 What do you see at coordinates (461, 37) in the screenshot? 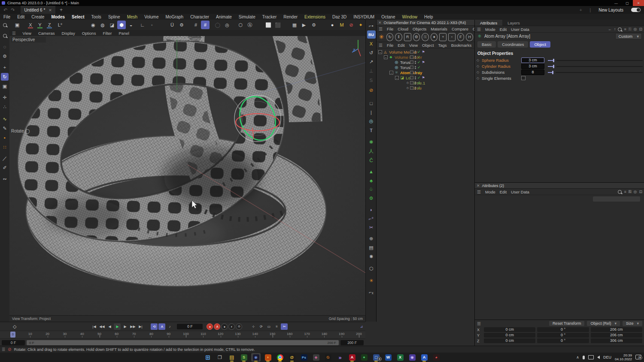
I see `focus-button: F` at bounding box center [461, 37].